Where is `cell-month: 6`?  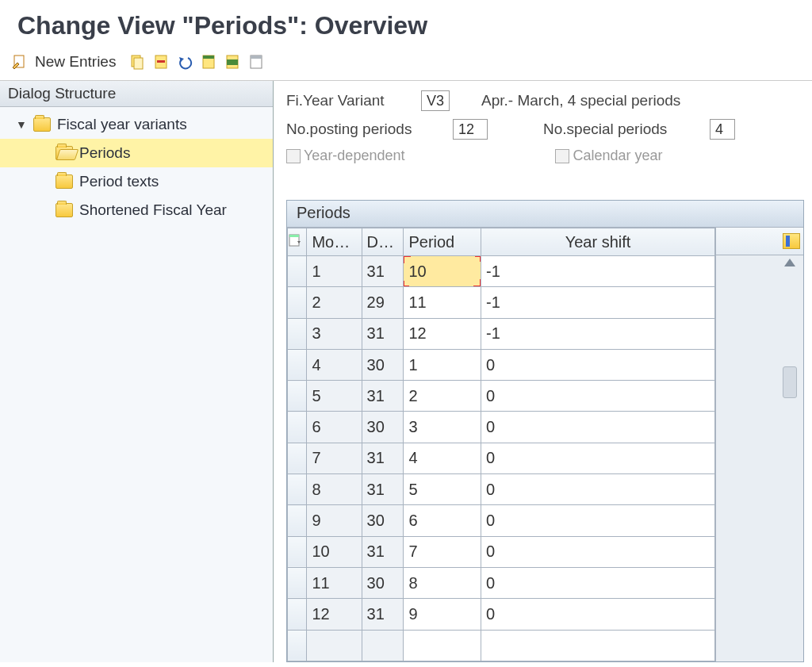
cell-month: 6 is located at coordinates (335, 427).